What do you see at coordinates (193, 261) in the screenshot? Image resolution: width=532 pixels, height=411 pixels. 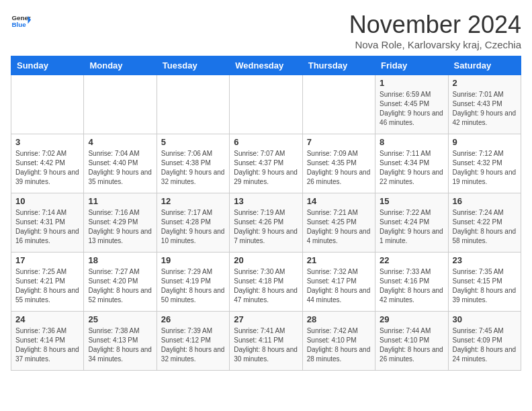 I see `day-number: 19` at bounding box center [193, 261].